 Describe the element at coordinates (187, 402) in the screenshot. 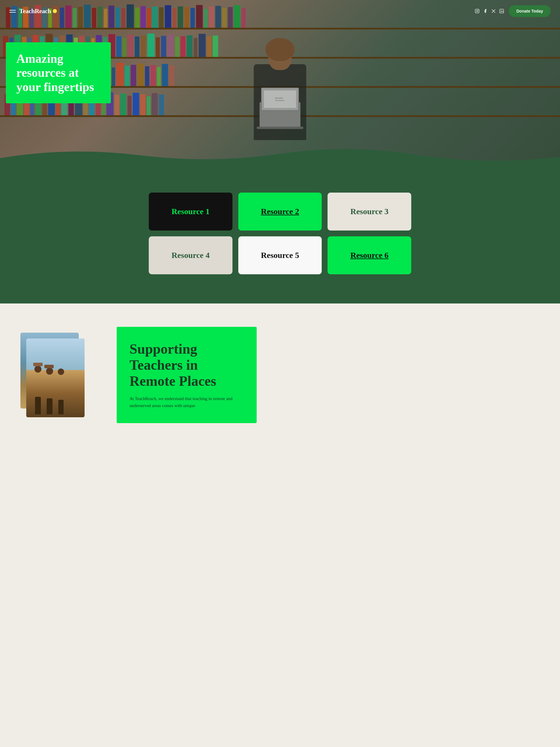

I see `supporting-body: At TeachReach, we understand that teachi…` at that location.